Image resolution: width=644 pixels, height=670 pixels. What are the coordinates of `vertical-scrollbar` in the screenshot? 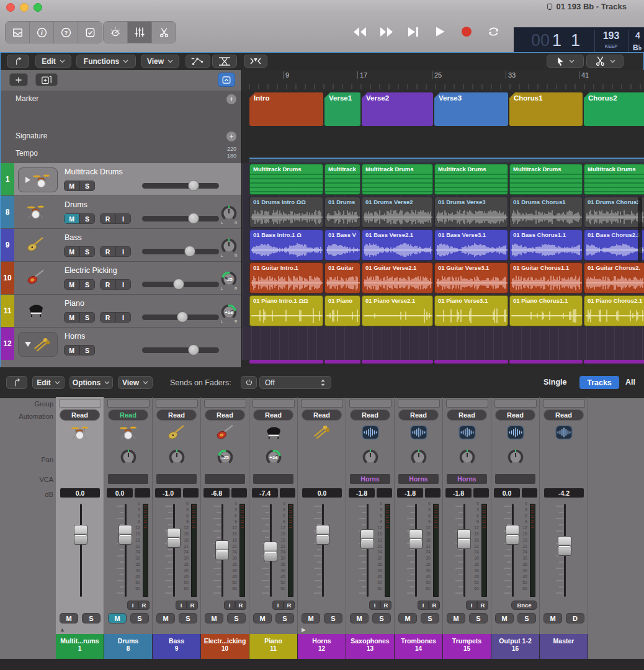 It's located at (640, 230).